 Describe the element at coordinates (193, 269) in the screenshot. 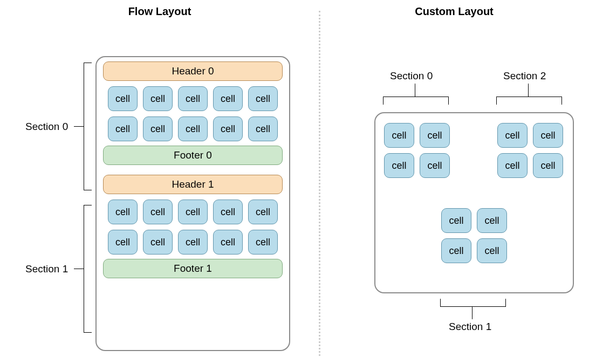

I see `footer-1: Footer 1` at that location.